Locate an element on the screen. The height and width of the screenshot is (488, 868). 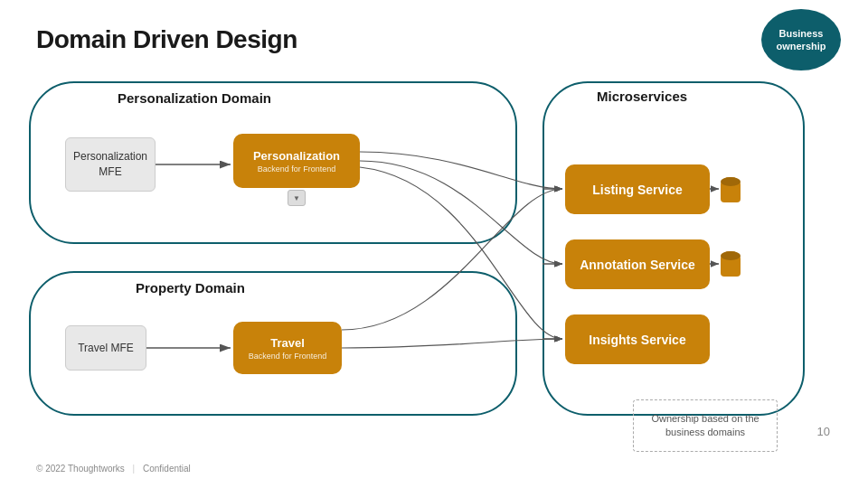
ownership-badge: Businessownership is located at coordinates (801, 40).